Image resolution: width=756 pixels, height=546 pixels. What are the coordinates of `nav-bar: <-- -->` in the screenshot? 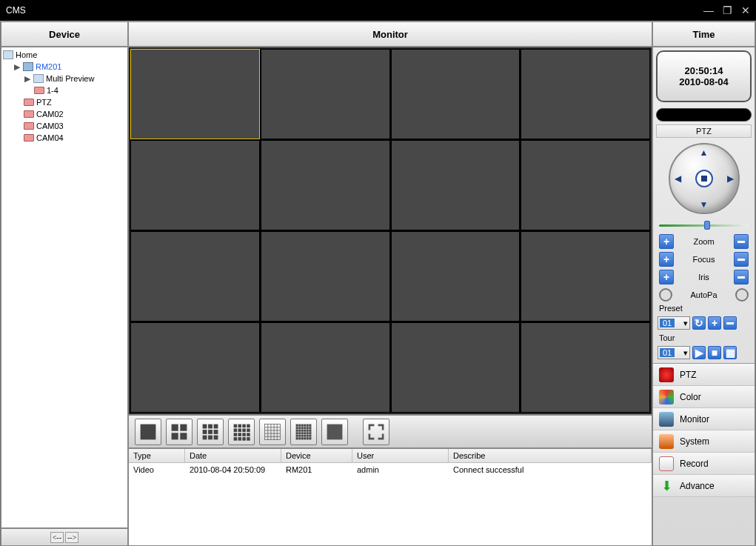 It's located at (64, 537).